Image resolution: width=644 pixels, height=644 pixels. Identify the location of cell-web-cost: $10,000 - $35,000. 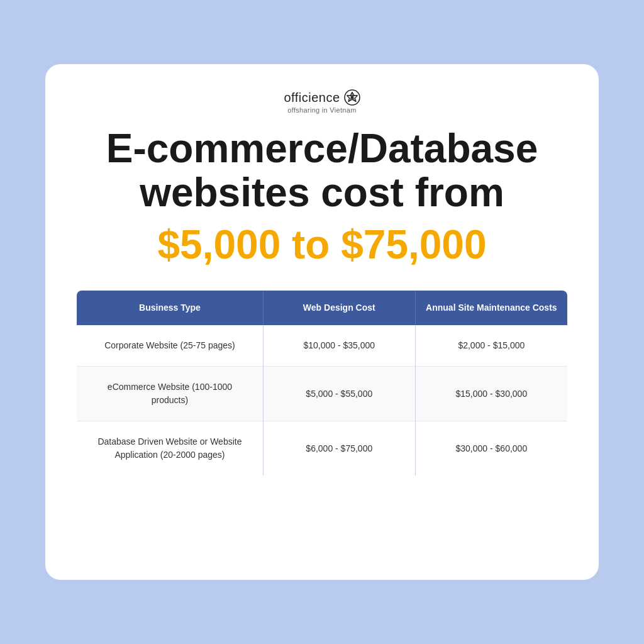
(339, 346).